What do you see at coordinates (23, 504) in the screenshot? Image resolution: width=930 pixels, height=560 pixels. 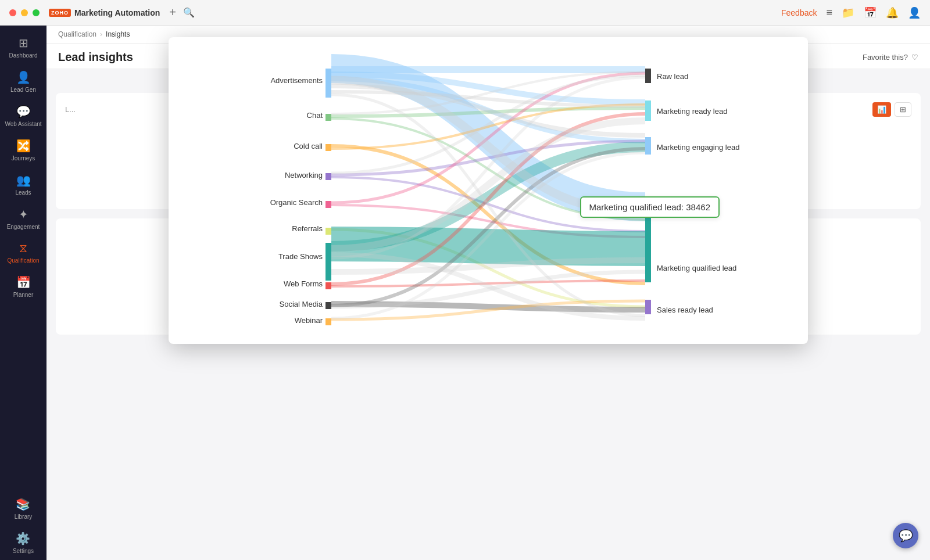 I see `library-icon: 📚` at bounding box center [23, 504].